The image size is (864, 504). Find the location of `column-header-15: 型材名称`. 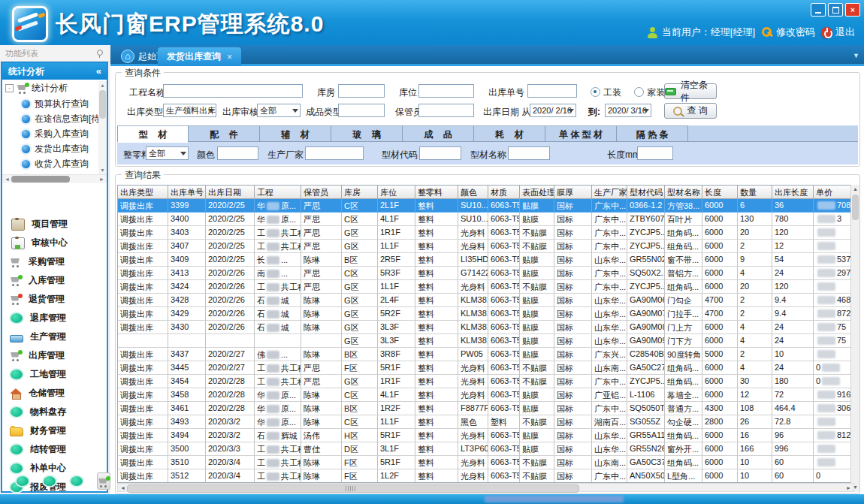

column-header-15: 型材名称 is located at coordinates (684, 192).